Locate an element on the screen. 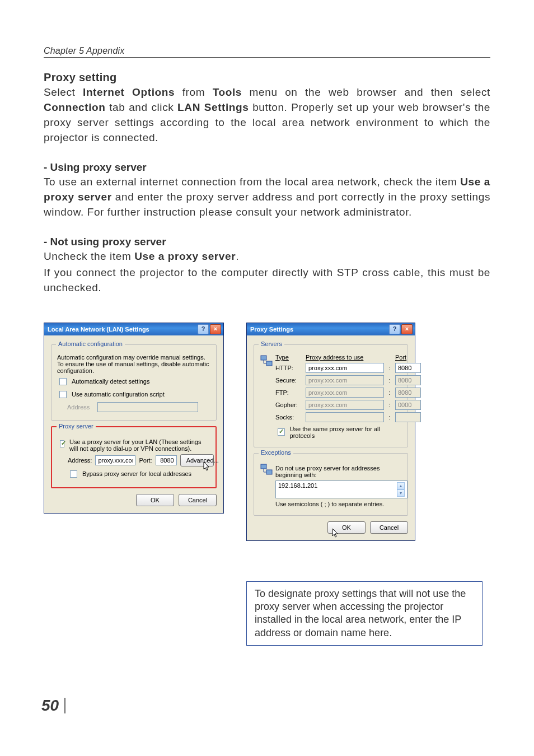 Image resolution: width=534 pixels, height=756 pixels. page-number: 50 is located at coordinates (54, 706).